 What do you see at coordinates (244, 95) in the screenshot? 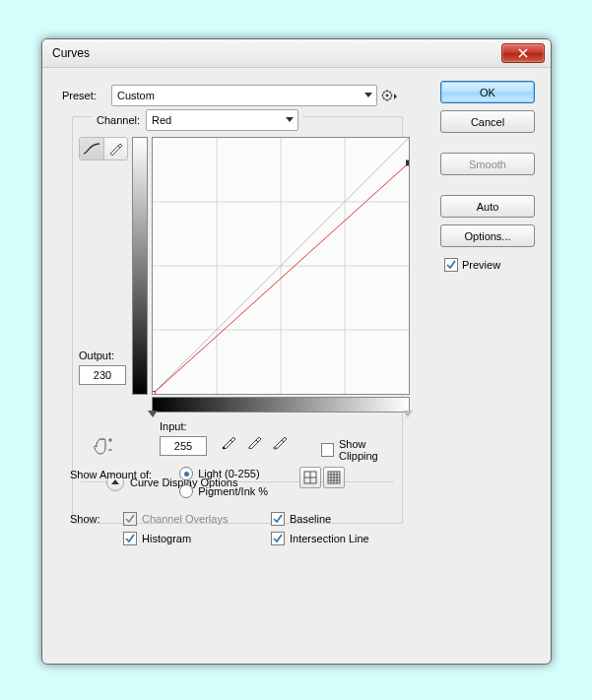
I see `preset-dropdown: Custom` at bounding box center [244, 95].